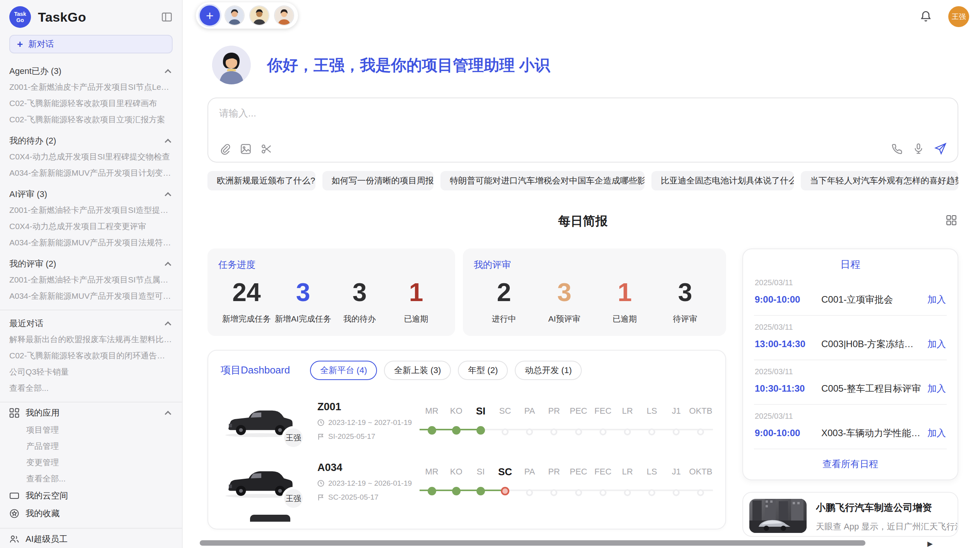 This screenshot has width=980, height=548. Describe the element at coordinates (167, 17) in the screenshot. I see `sidebar-collapse-icon` at that location.